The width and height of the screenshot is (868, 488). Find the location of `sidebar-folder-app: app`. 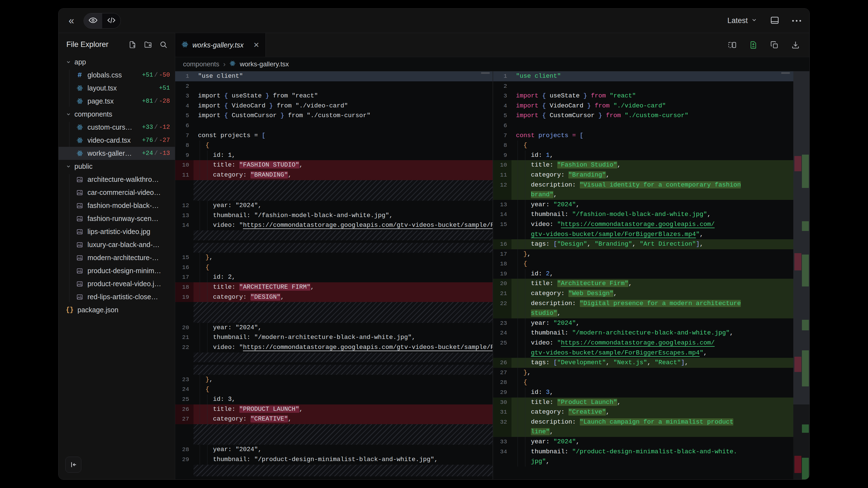

sidebar-folder-app: app is located at coordinates (117, 62).